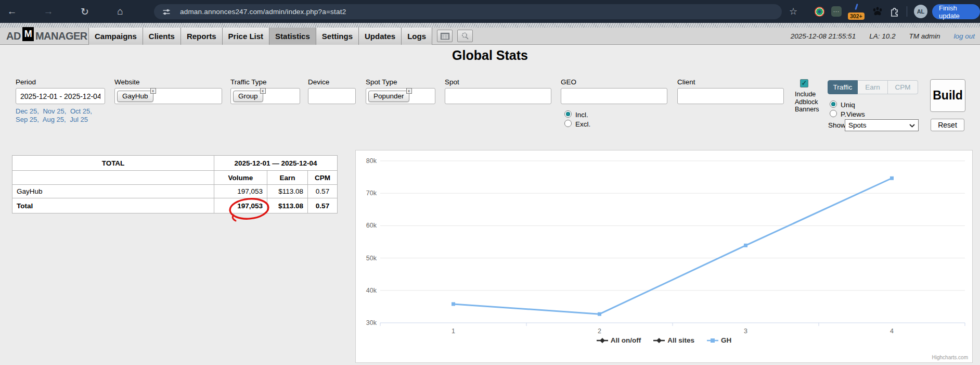 This screenshot has height=365, width=980. Describe the element at coordinates (837, 125) in the screenshot. I see `show-label: Show` at that location.